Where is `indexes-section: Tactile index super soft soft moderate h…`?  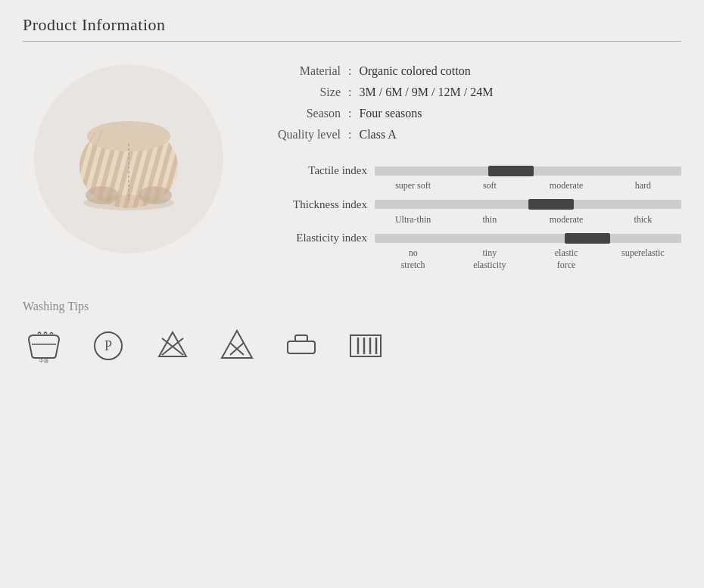
indexes-section: Tactile index super soft soft moderate h… is located at coordinates (466, 218).